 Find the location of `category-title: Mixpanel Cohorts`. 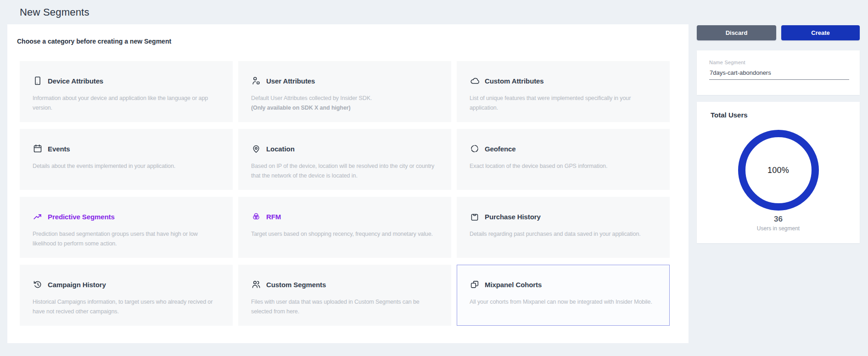

category-title: Mixpanel Cohorts is located at coordinates (513, 284).